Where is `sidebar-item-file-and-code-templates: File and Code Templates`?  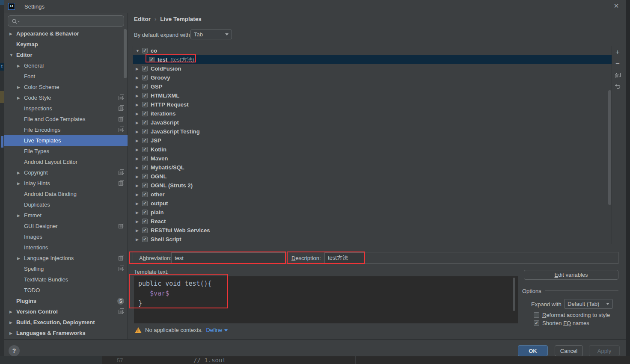
sidebar-item-file-and-code-templates: File and Code Templates is located at coordinates (66, 119).